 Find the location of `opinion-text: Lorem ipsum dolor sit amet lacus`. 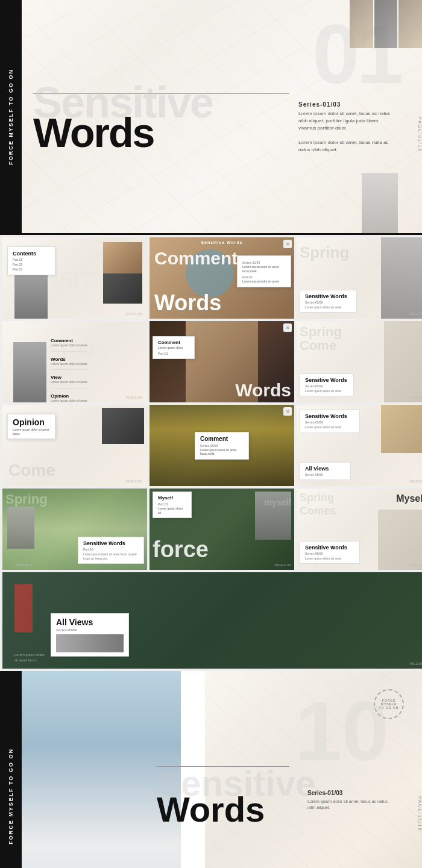

opinion-text: Lorem ipsum dolor sit amet lacus is located at coordinates (31, 431).